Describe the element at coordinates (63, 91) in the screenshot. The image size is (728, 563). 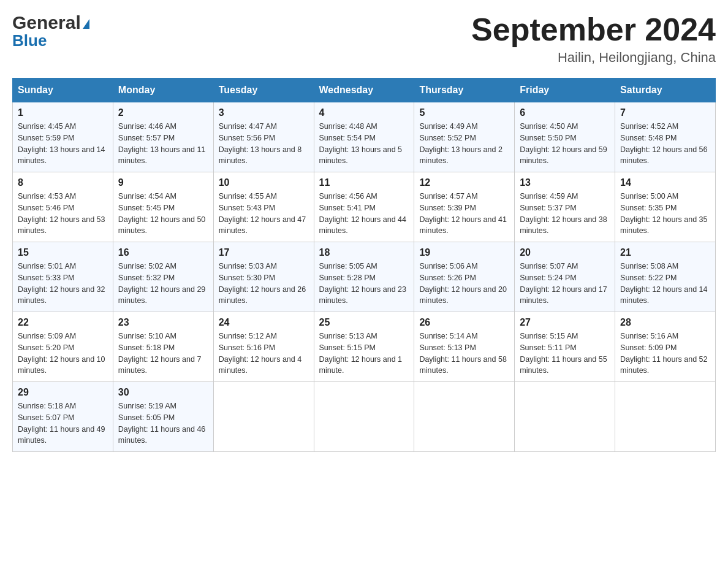
I see `col-sunday: Sunday` at that location.